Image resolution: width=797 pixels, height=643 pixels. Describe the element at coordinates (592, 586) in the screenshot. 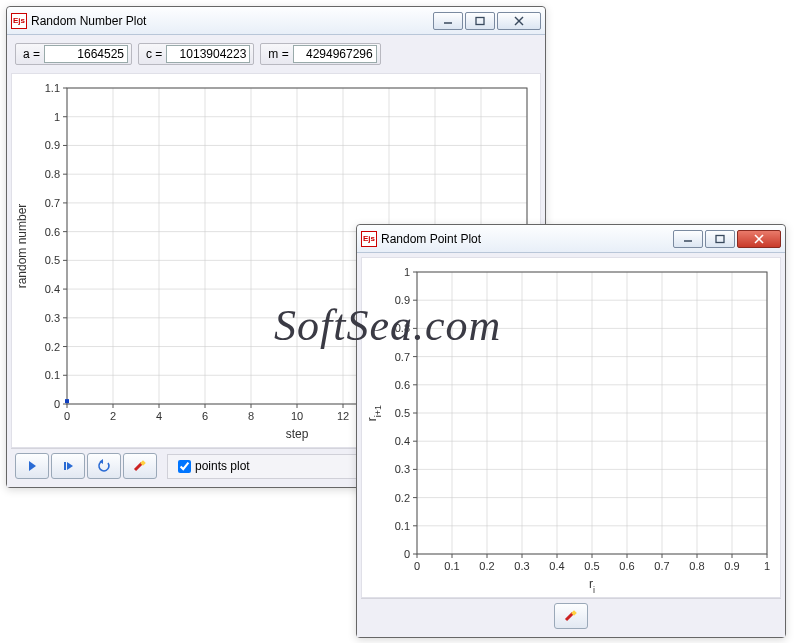

I see `svg-text: ri` at that location.